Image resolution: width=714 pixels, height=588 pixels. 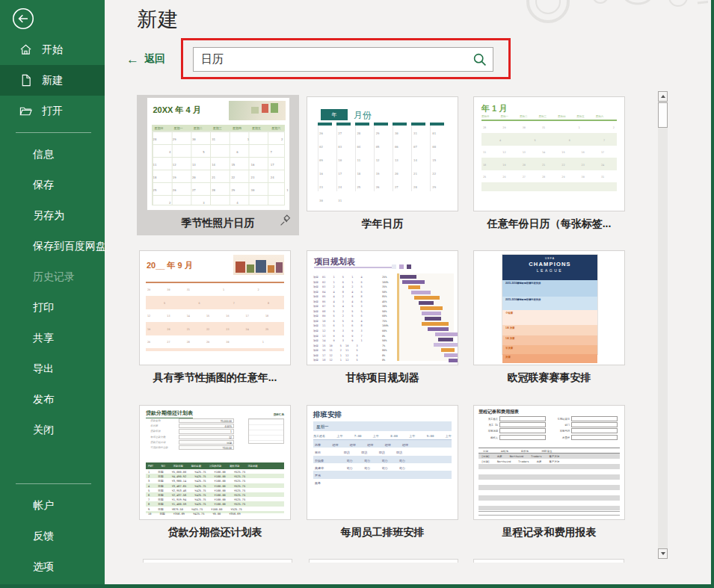 What do you see at coordinates (334, 115) in the screenshot?
I see `thumb-year-box: 年` at bounding box center [334, 115].